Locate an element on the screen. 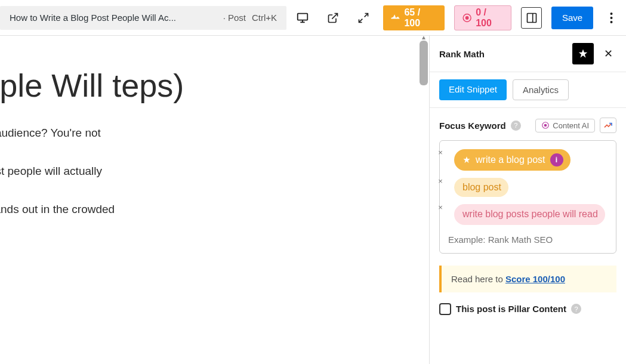 The image size is (626, 364). sidebar-toggle-icon is located at coordinates (531, 18).